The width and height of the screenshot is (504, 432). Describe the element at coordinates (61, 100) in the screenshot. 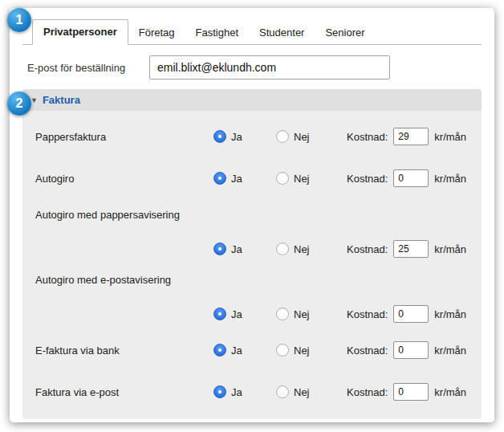

I see `faktura-section-title: Faktura` at that location.